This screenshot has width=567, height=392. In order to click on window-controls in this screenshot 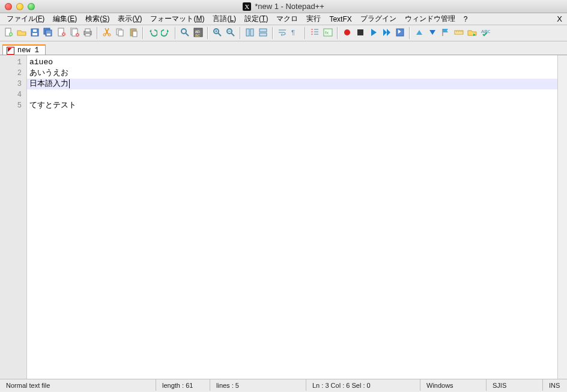, I will do `click(17, 7)`.